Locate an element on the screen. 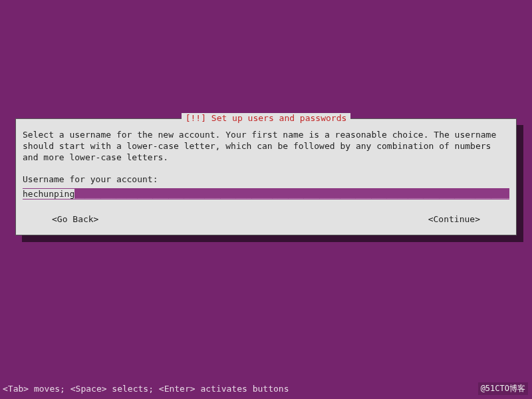 This screenshot has height=399, width=532. username-input: hechunping______________________________… is located at coordinates (266, 194).